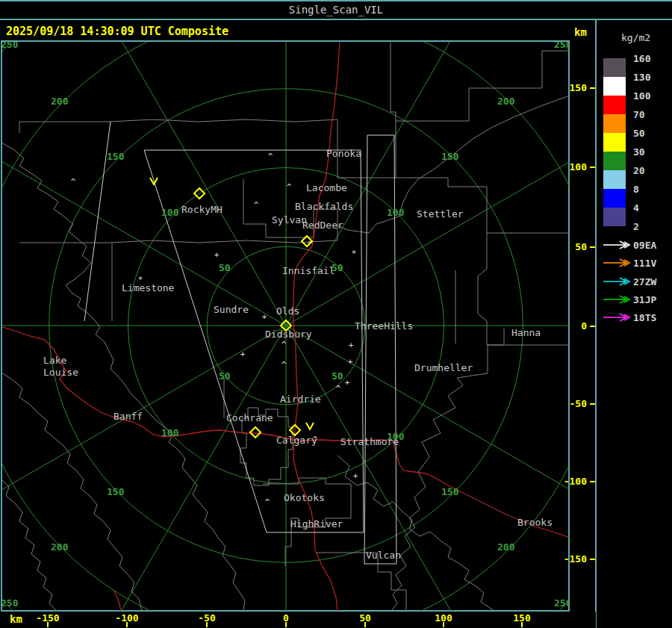 Image resolution: width=672 pixels, height=628 pixels. Describe the element at coordinates (642, 96) in the screenshot. I see `scale-value-label: 100` at that location.